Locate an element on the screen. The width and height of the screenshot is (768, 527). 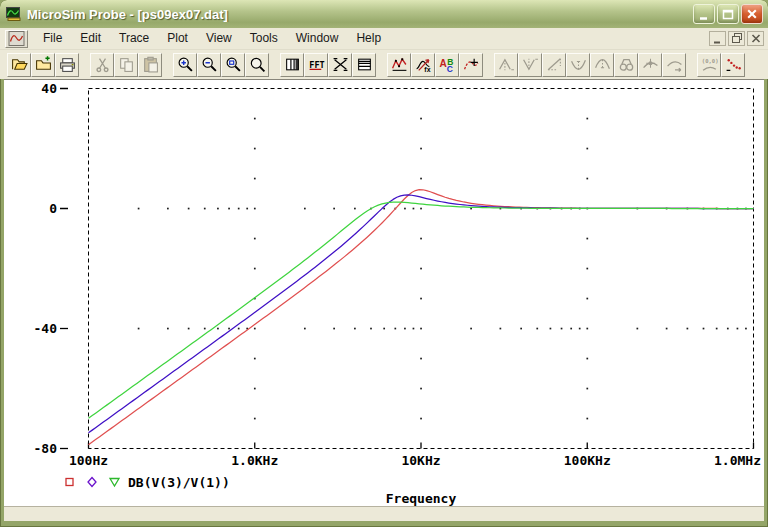
cursor-min-icon is located at coordinates (578, 64).